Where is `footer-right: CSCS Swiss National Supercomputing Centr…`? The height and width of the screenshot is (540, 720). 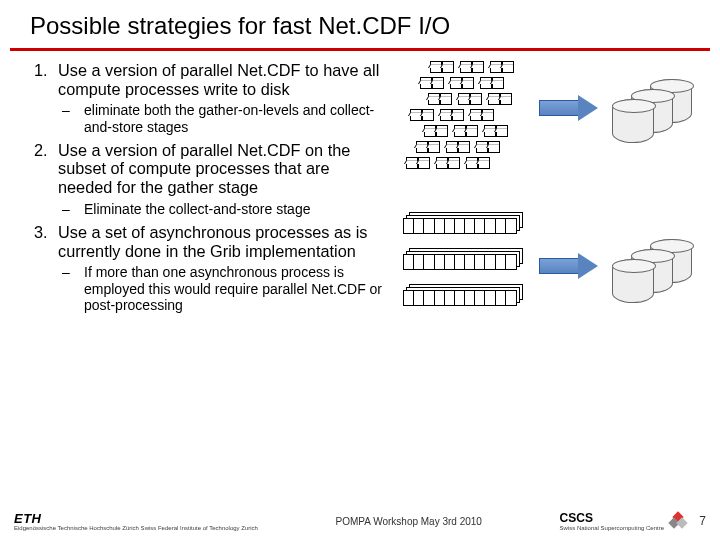 footer-right: CSCS Swiss National Supercomputing Centr… is located at coordinates (633, 521).